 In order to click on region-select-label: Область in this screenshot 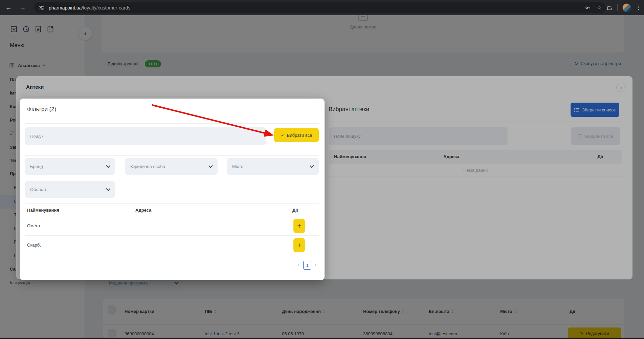, I will do `click(39, 190)`.